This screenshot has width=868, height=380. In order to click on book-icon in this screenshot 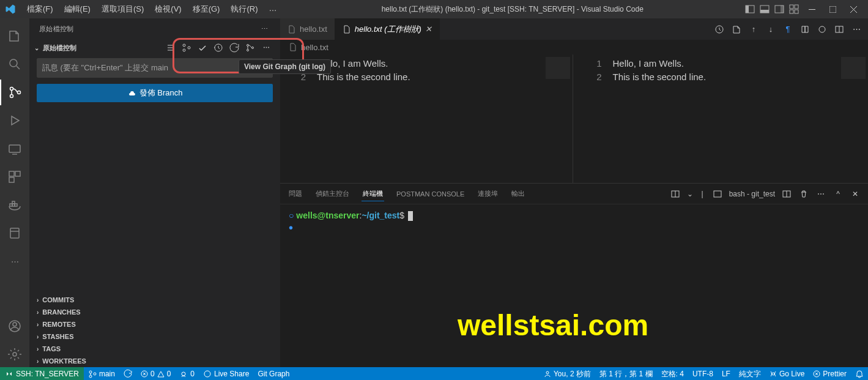, I will do `click(805, 29)`.